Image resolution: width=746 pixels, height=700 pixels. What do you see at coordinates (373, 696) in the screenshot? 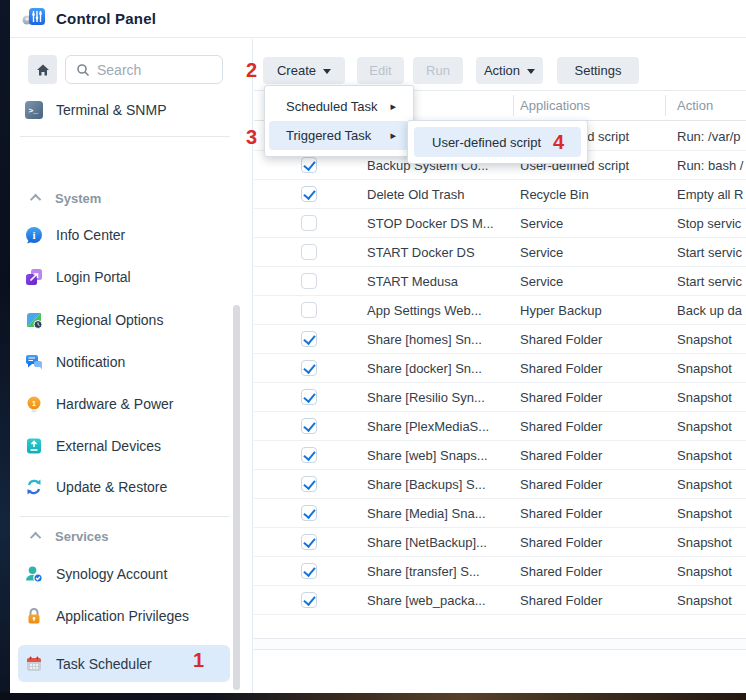
I see `desktop-wallpaper-strip` at bounding box center [373, 696].